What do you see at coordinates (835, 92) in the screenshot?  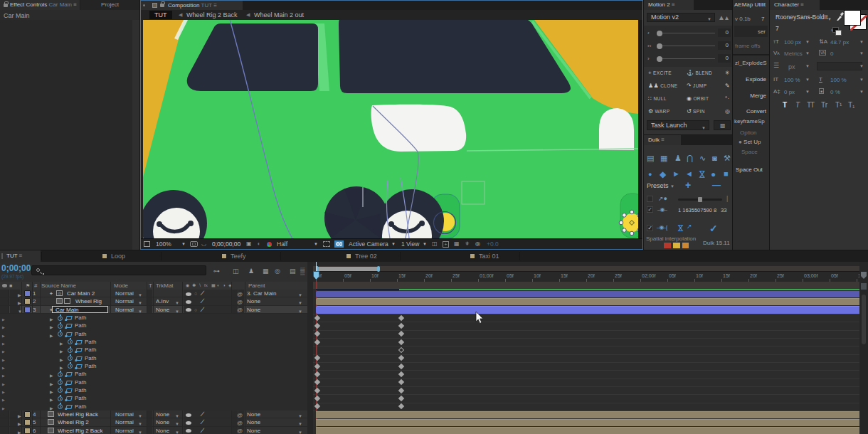 I see `tsume-value: 0 %` at bounding box center [835, 92].